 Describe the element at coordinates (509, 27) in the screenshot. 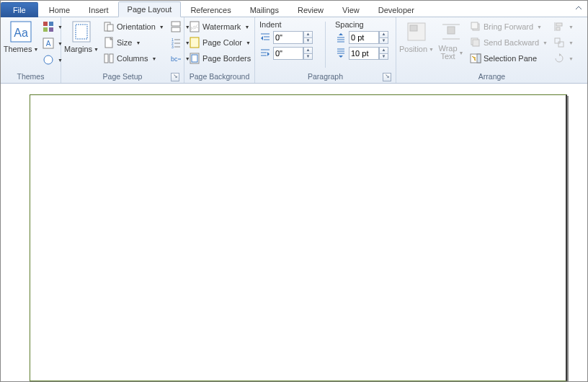

I see `bring-forward-label: Bring Forward` at that location.